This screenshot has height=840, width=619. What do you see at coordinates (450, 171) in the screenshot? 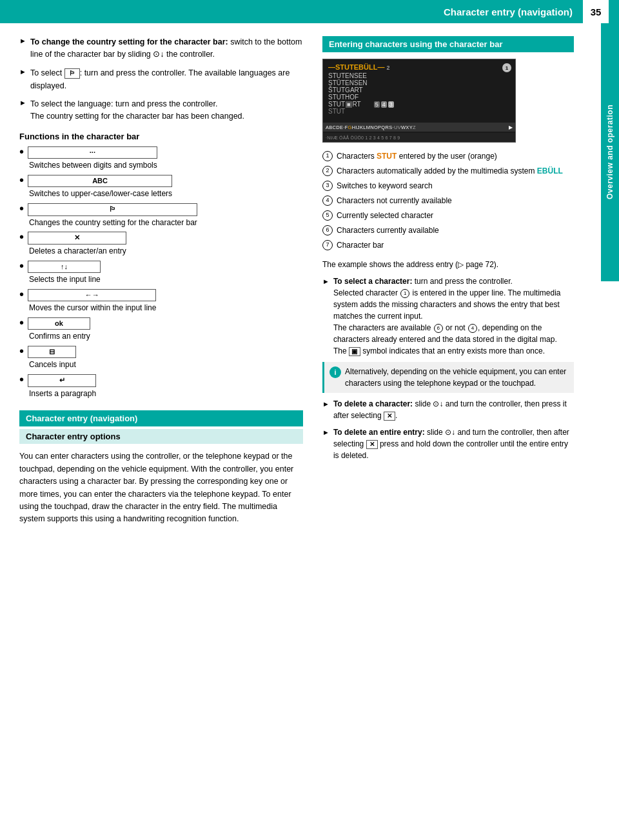
I see `numbered-text-2: Characters automatically added by the mu…` at bounding box center [450, 171].